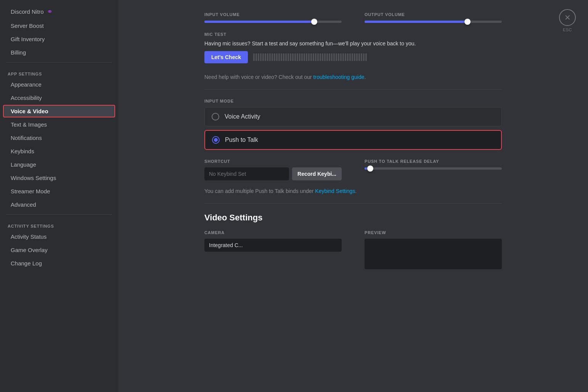 Image resolution: width=588 pixels, height=392 pixels. I want to click on shortcut-input, so click(247, 174).